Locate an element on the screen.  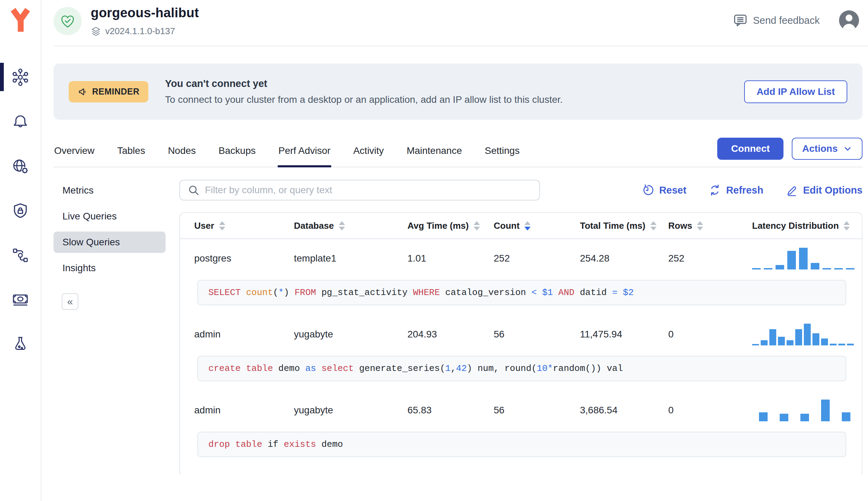
send-feedback-button: Send feedback is located at coordinates (776, 20).